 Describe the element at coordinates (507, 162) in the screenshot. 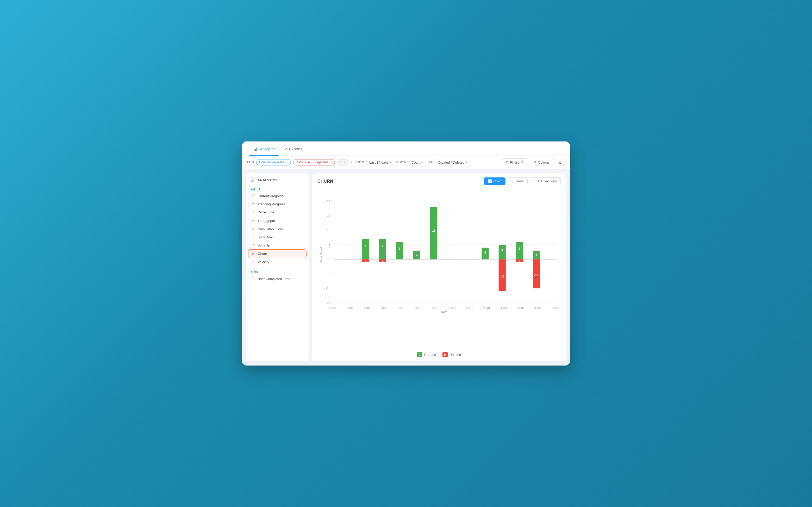

I see `filter-icon: ⚙` at that location.